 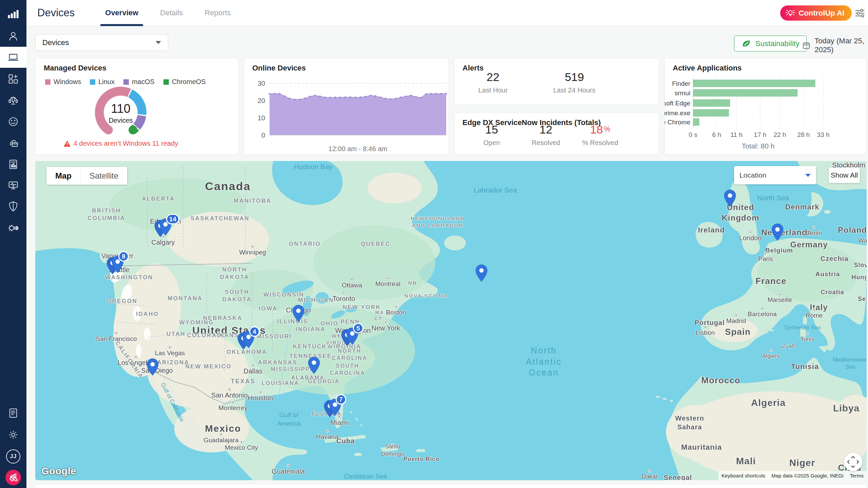 What do you see at coordinates (493, 82) in the screenshot?
I see `stat-last-hour: 22Last Hour` at bounding box center [493, 82].